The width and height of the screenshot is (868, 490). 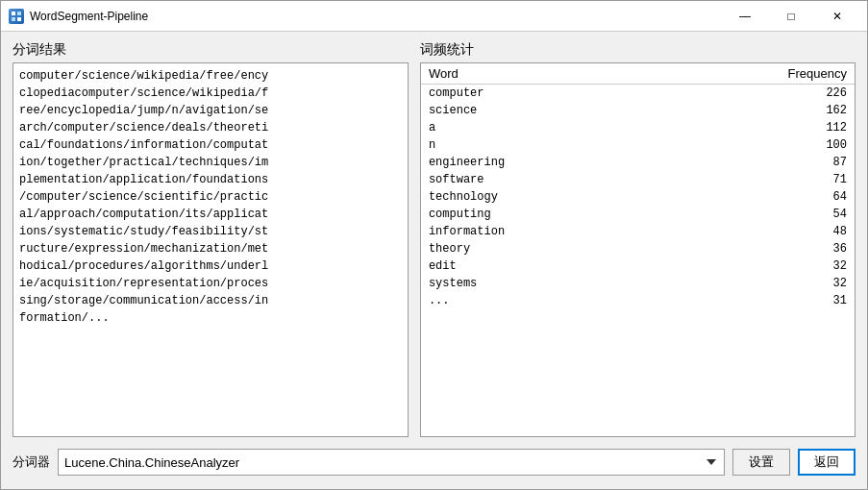 I want to click on frequency-cell: 71, so click(x=757, y=180).